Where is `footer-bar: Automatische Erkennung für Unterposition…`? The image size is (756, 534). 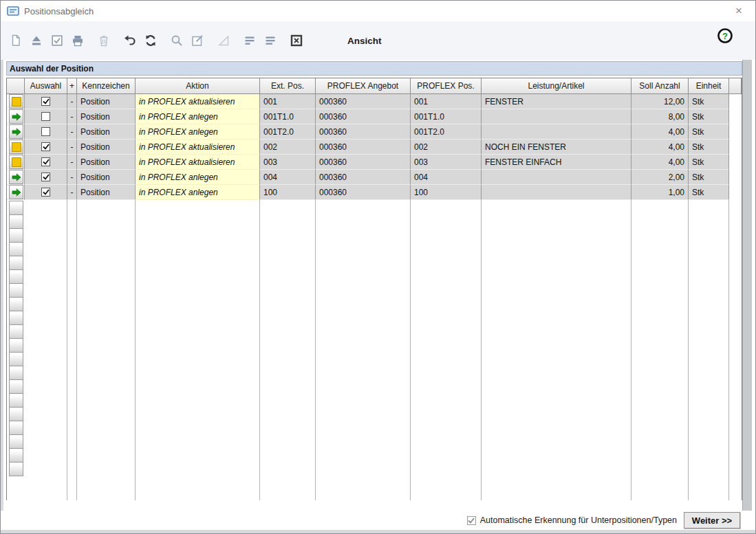
footer-bar: Automatische Erkennung für Unterposition… is located at coordinates (378, 520).